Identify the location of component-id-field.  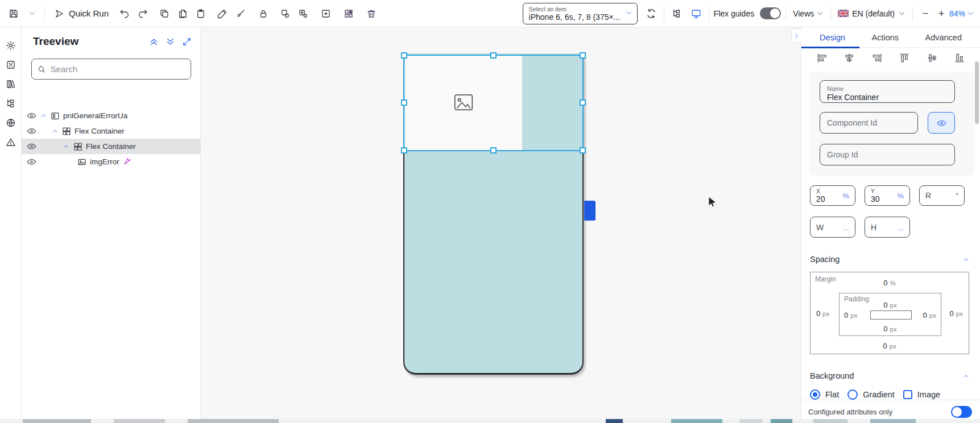
(869, 123).